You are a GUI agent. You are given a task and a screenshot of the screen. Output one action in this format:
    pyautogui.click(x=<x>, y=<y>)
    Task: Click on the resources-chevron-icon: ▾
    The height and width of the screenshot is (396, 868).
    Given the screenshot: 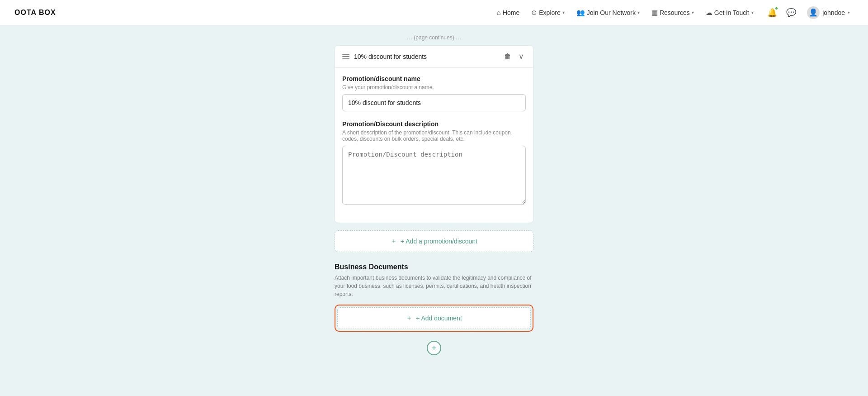 What is the action you would take?
    pyautogui.click(x=693, y=13)
    